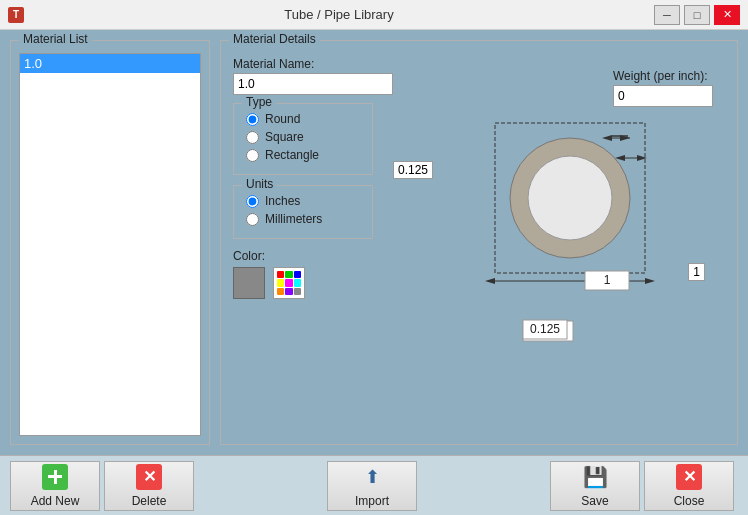 The height and width of the screenshot is (515, 748). What do you see at coordinates (374, 485) in the screenshot?
I see `bottom-toolbar: Add New ✕ Delete ⬆ Import 💾 Save ✕ Close` at bounding box center [374, 485].